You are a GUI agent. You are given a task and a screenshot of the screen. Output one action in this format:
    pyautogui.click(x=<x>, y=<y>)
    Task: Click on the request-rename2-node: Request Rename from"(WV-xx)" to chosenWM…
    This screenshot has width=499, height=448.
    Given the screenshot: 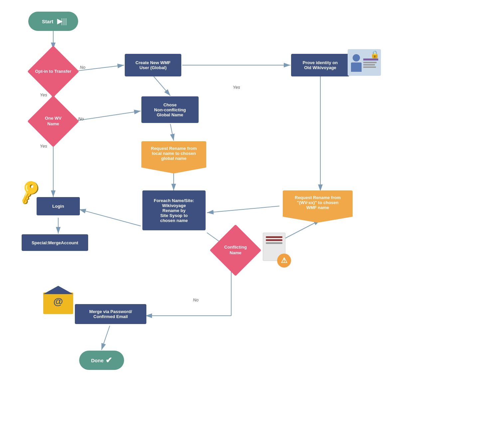 What is the action you would take?
    pyautogui.click(x=318, y=207)
    